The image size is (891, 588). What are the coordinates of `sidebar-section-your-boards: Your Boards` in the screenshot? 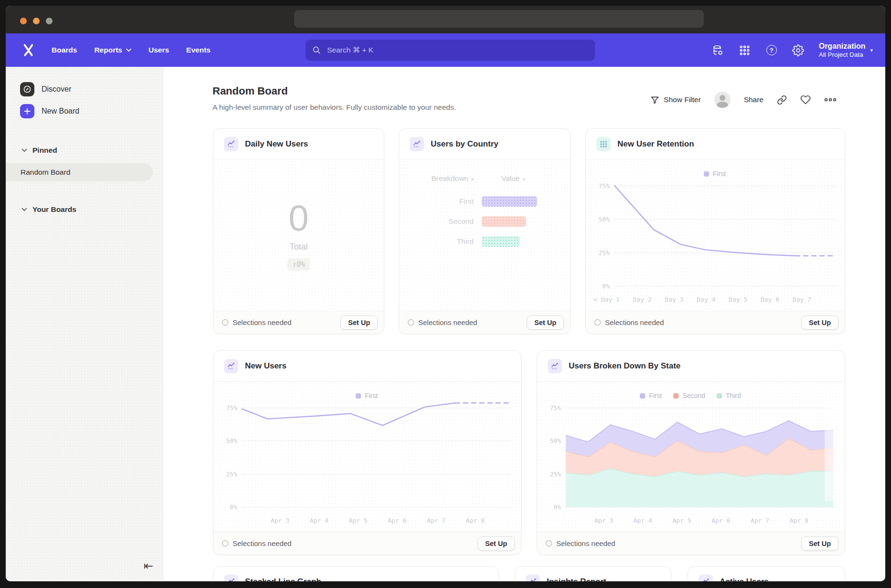 It's located at (85, 210).